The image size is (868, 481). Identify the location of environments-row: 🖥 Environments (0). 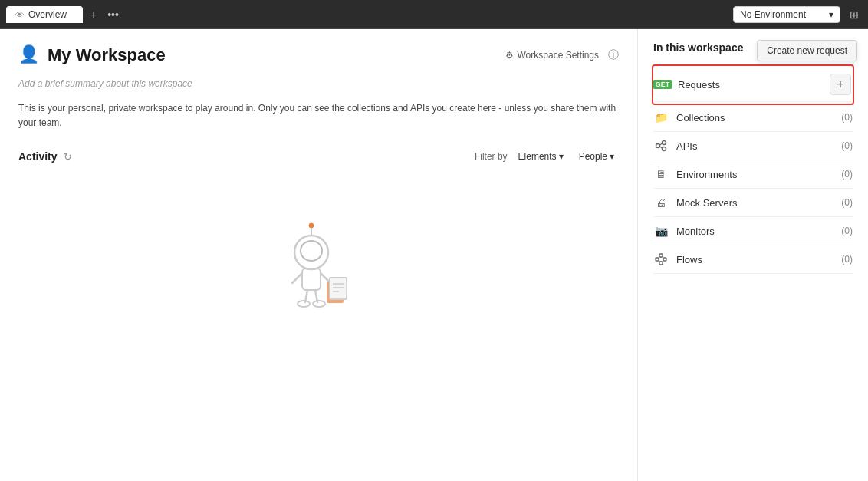
(753, 175).